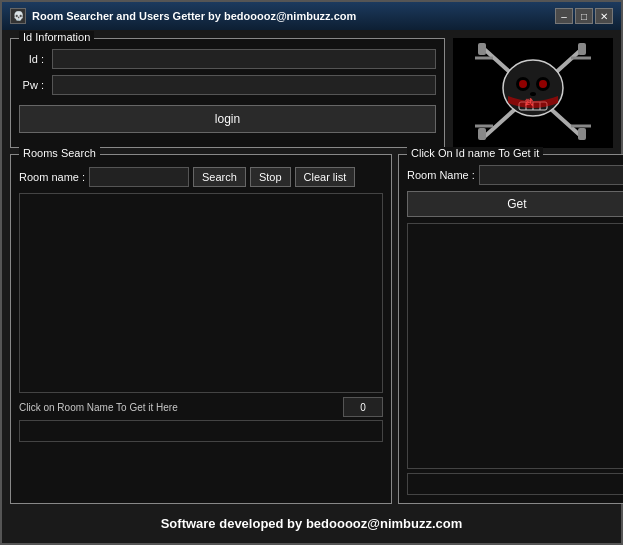  I want to click on footer: Software developed by bedooooz@nimbuzz.c…, so click(312, 522).